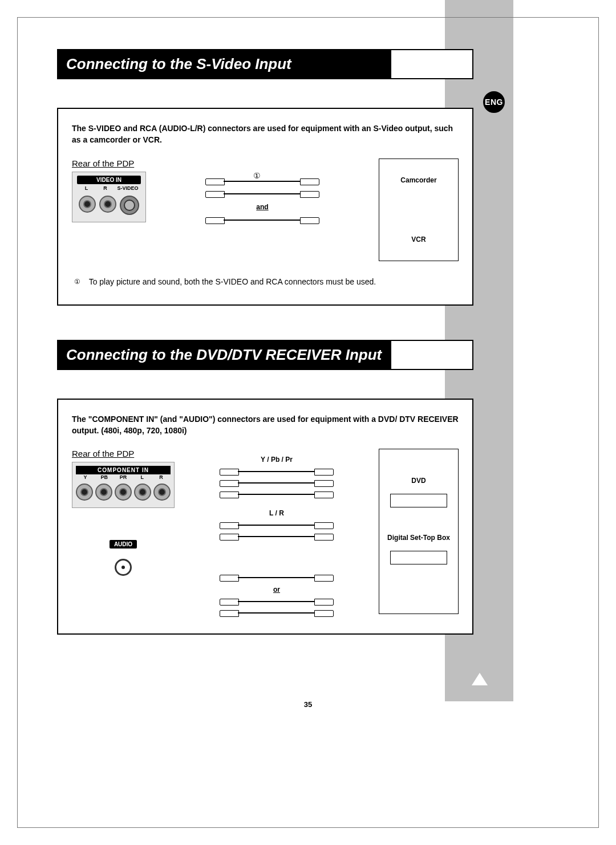  Describe the element at coordinates (419, 180) in the screenshot. I see `device-camcorder: Camcorder` at that location.